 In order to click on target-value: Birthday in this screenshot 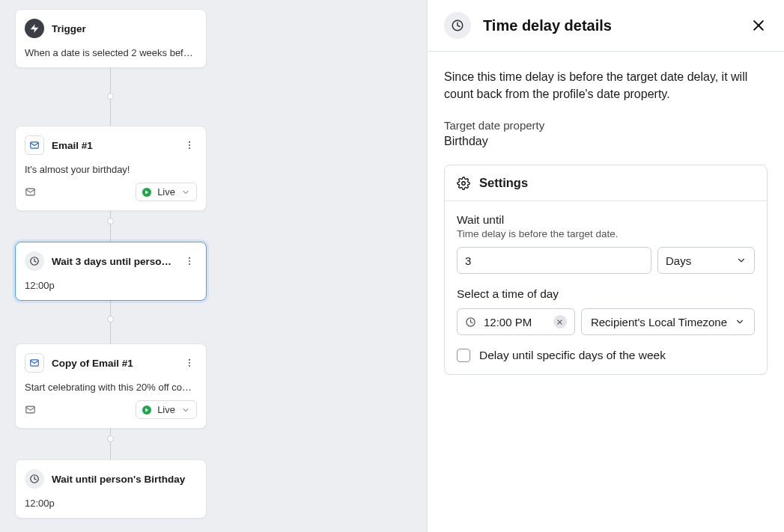, I will do `click(606, 141)`.